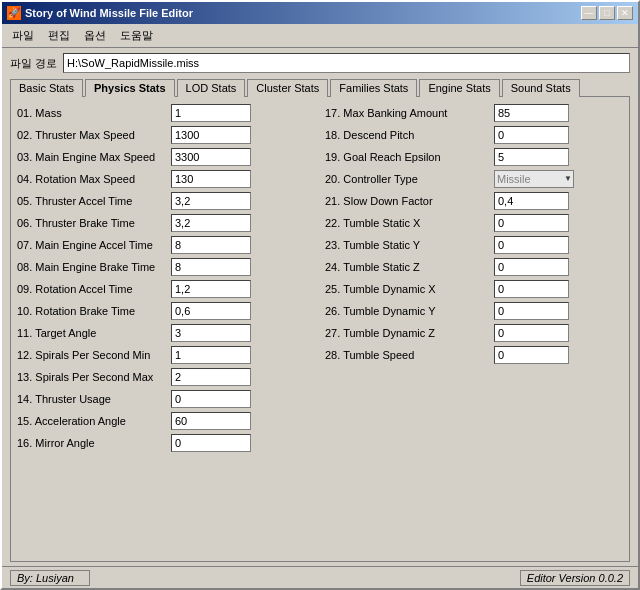 Image resolution: width=640 pixels, height=590 pixels. What do you see at coordinates (408, 223) in the screenshot?
I see `field-label-22: 22. Tumble Static X` at bounding box center [408, 223].